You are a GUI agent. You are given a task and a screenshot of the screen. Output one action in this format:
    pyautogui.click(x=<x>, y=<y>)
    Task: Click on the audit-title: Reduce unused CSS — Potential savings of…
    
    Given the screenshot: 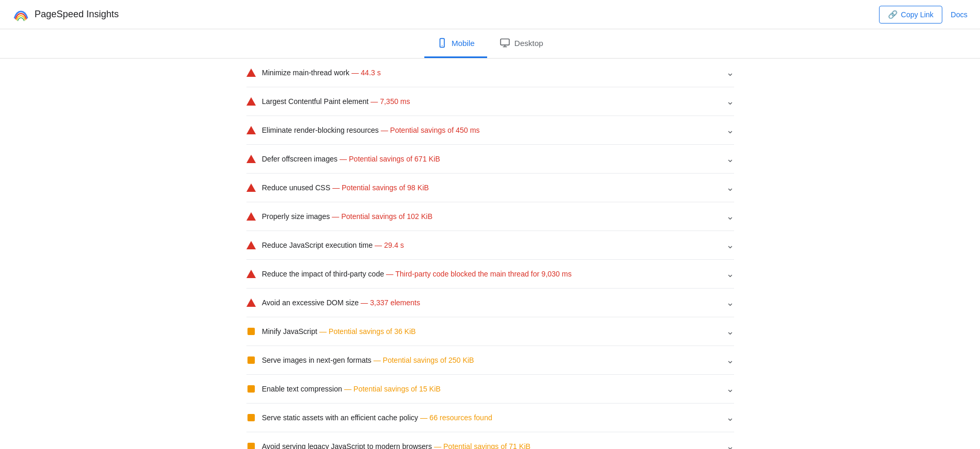 What is the action you would take?
    pyautogui.click(x=345, y=188)
    